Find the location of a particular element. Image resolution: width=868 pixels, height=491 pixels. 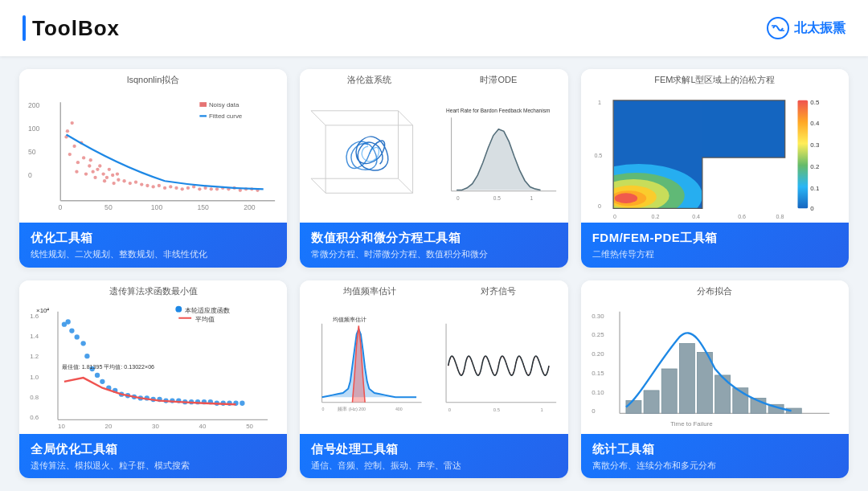

footer-title-signal: 信号处理工具箱 is located at coordinates (434, 450).